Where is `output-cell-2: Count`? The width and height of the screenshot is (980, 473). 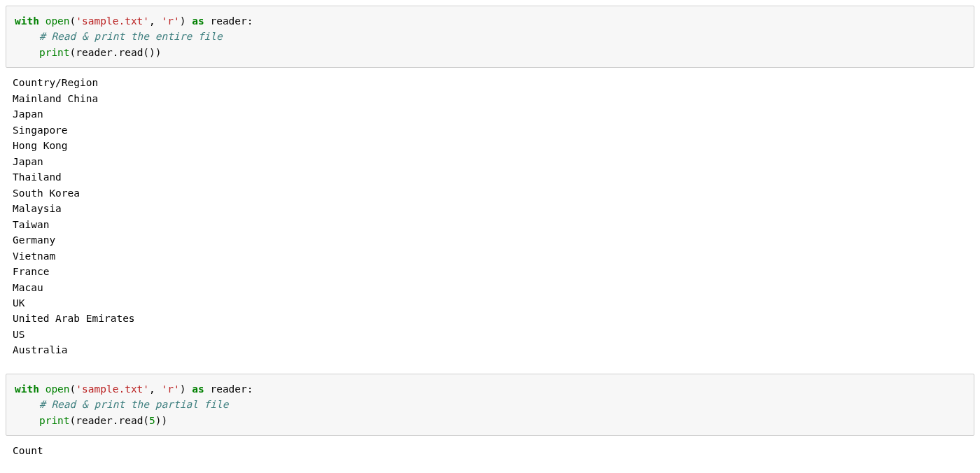 output-cell-2: Count is located at coordinates (490, 452).